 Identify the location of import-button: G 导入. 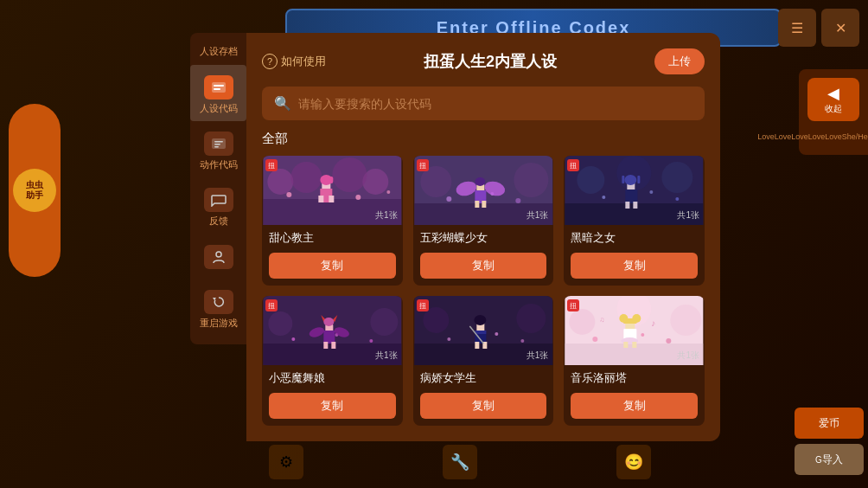
(829, 459).